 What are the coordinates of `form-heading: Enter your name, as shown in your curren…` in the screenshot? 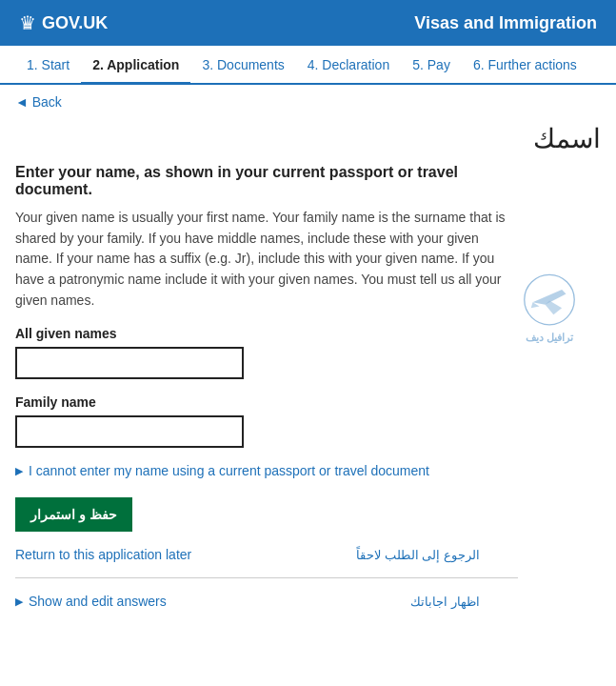 It's located at (267, 181).